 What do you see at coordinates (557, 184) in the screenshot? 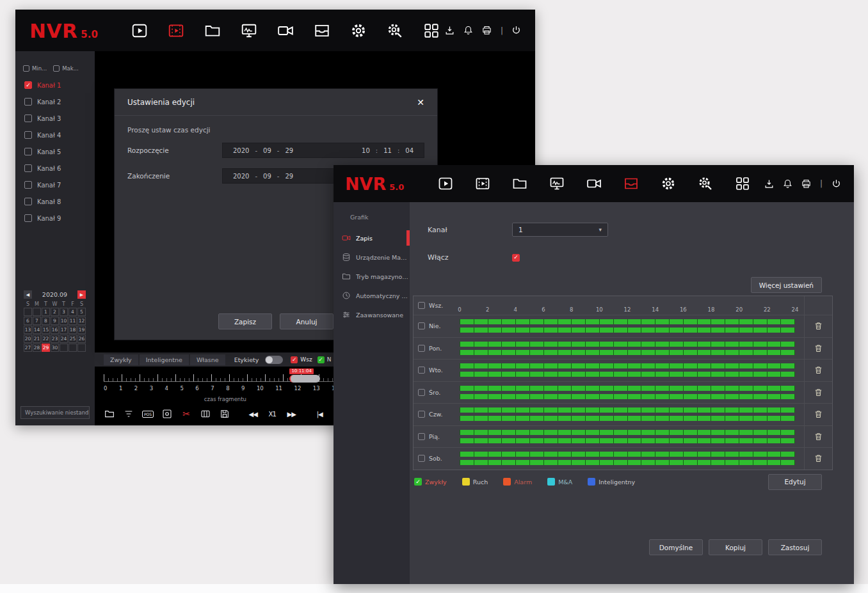
I see `display-icon` at bounding box center [557, 184].